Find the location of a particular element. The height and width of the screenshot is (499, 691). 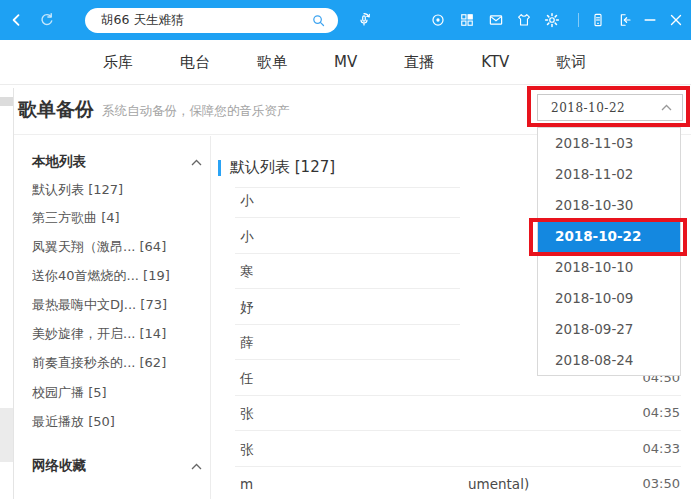

dropdown-option: 2018-10-30 is located at coordinates (609, 206).